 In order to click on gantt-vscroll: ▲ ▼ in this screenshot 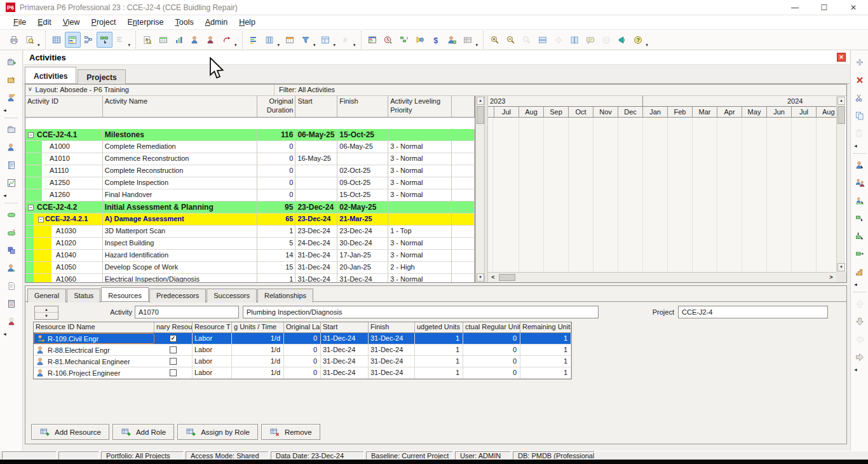, I will do `click(841, 184)`.